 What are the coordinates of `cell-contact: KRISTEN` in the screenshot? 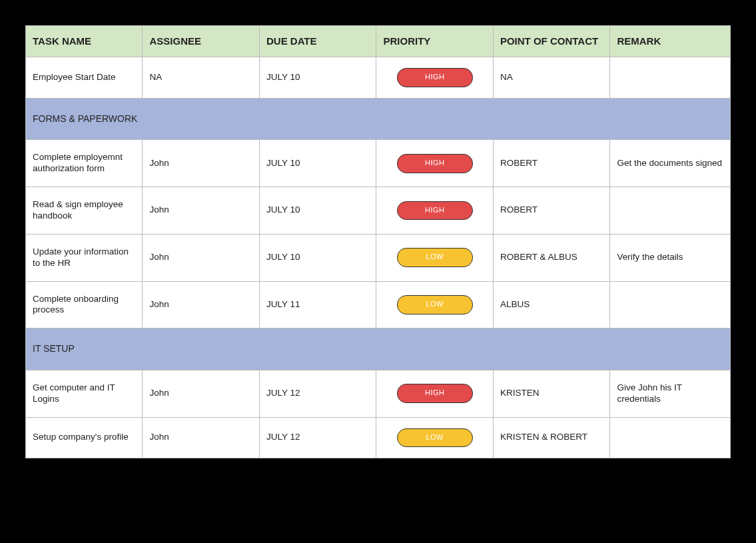 It's located at (552, 393).